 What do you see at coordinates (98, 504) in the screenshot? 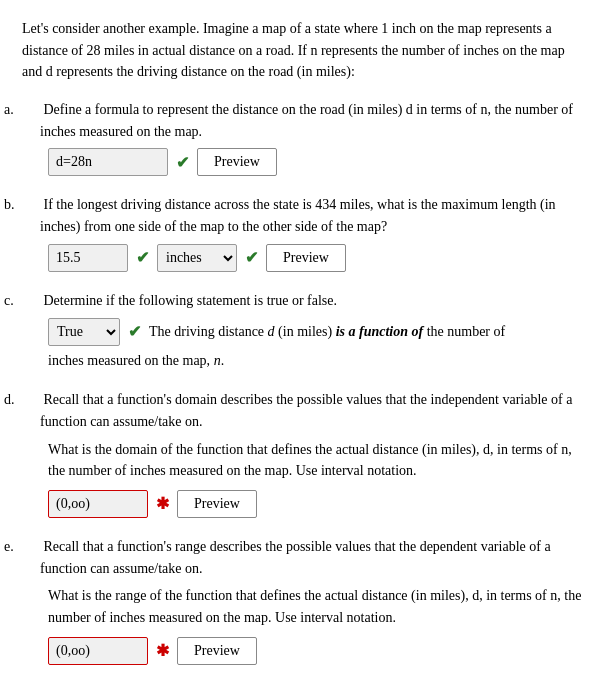
I see `question-d-input` at bounding box center [98, 504].